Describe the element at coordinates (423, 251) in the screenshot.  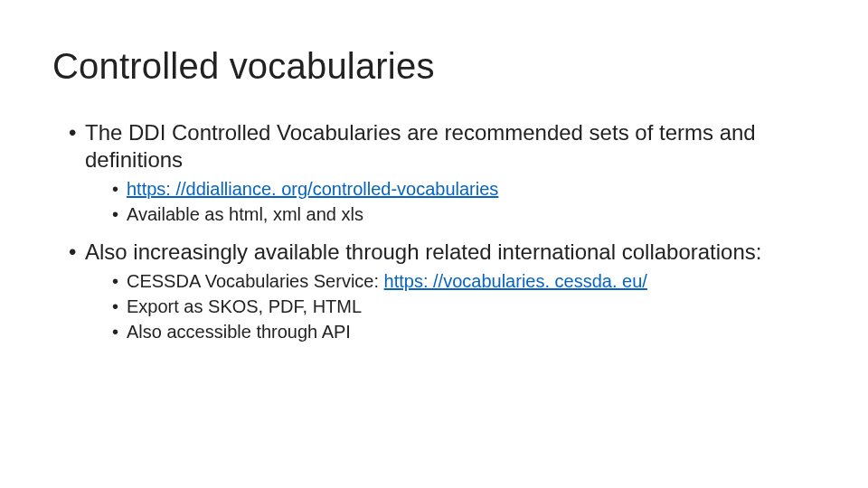
I see `bullet-text: Also increasingly available through rela…` at that location.